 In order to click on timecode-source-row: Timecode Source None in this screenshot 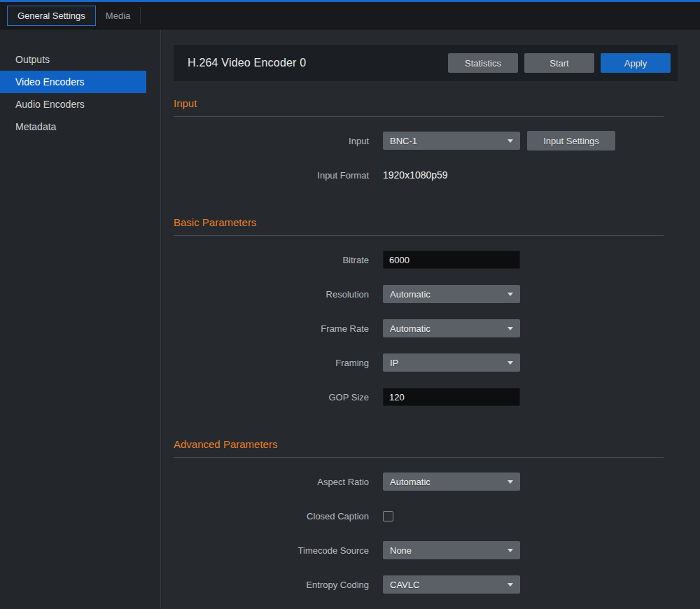, I will do `click(419, 550)`.